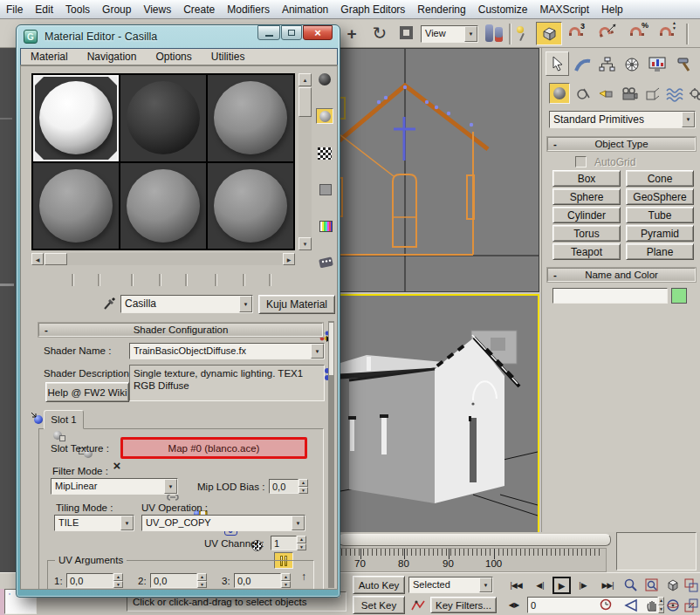 This screenshot has height=615, width=700. What do you see at coordinates (503, 10) in the screenshot?
I see `menu-customize: Customize` at bounding box center [503, 10].